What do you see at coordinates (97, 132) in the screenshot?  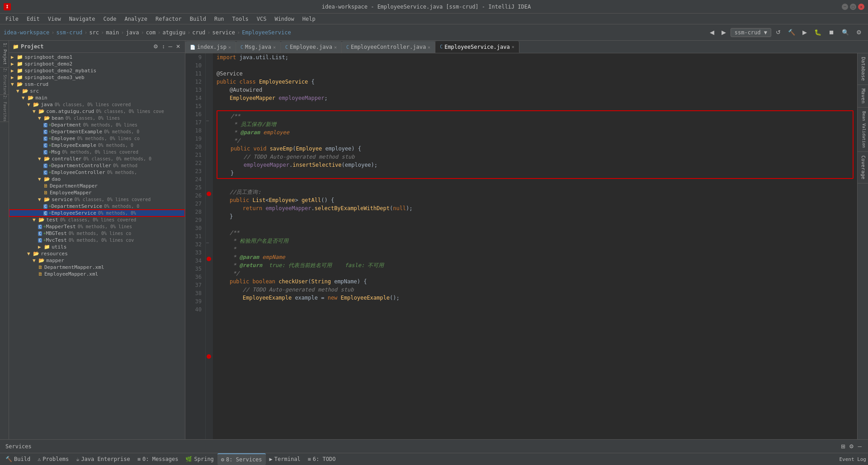 I see `tree-item-departmentexample: C + DepartmentExample 0% methods, 0` at bounding box center [97, 132].